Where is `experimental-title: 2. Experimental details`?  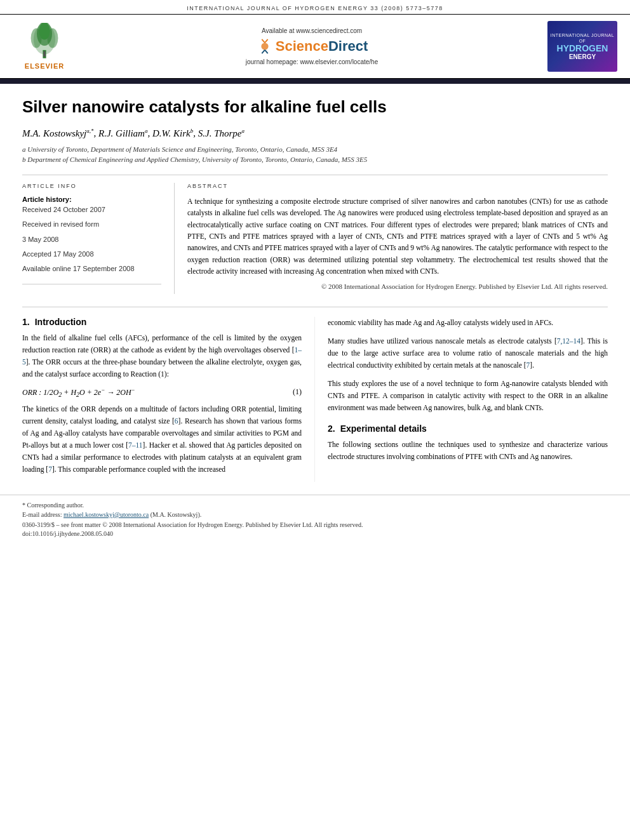 experimental-title: 2. Experimental details is located at coordinates (467, 429).